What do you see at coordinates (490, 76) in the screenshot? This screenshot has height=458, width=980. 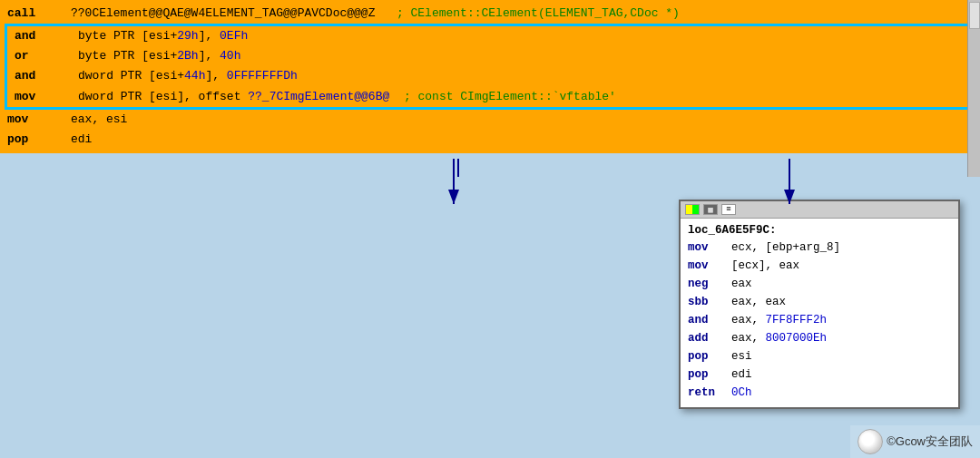 I see `code-line-and2: and dword PTR [esi+44h], 0FFFFFFFDh` at bounding box center [490, 76].